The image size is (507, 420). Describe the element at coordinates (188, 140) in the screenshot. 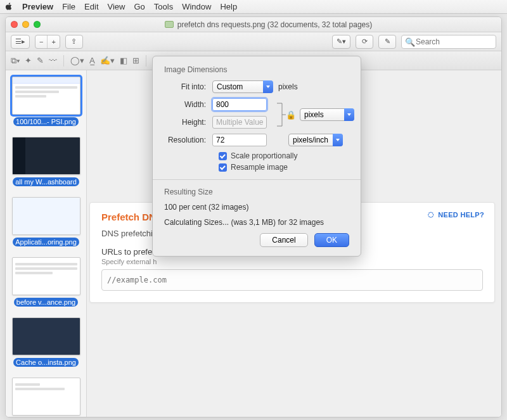

I see `resolution-label: Resolution:` at that location.